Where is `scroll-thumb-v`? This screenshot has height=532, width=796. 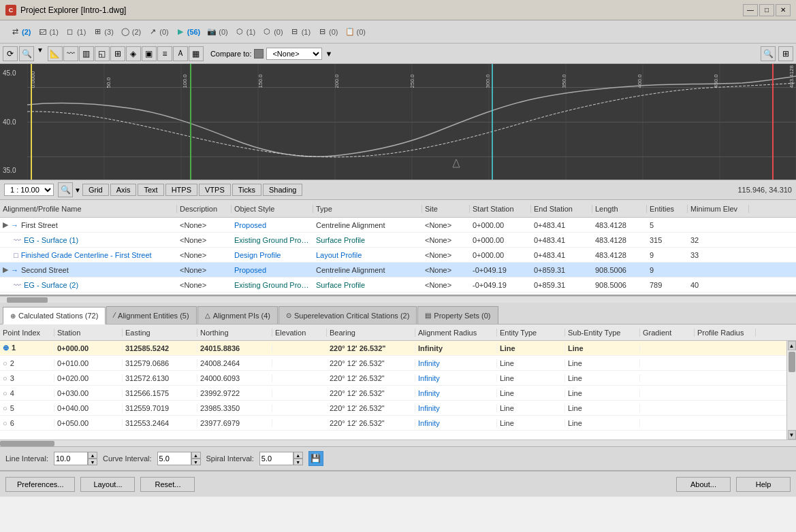
scroll-thumb-v is located at coordinates (792, 362).